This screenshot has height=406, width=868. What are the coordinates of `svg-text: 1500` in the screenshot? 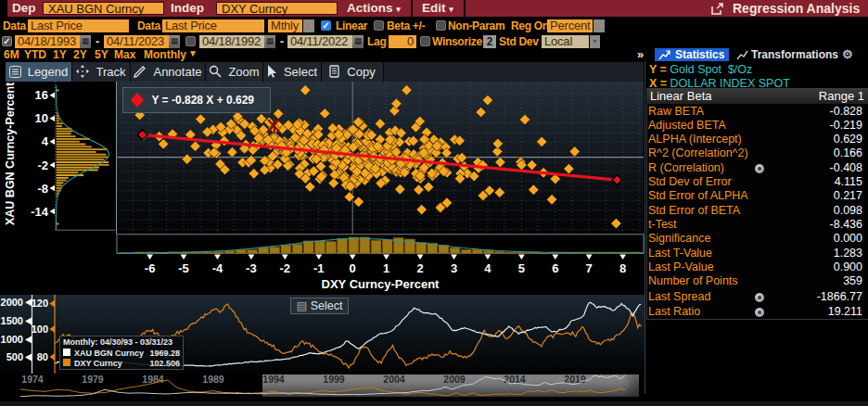 It's located at (12, 321).